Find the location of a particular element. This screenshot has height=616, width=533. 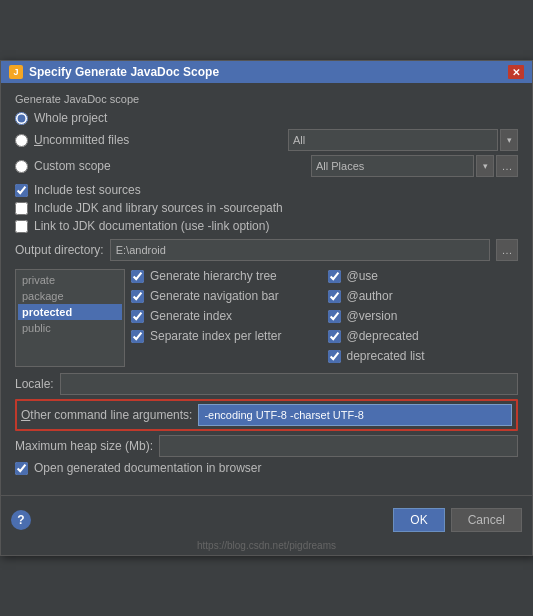

uncommitted-files-row: Uncommitted files All ▾ is located at coordinates (266, 140).